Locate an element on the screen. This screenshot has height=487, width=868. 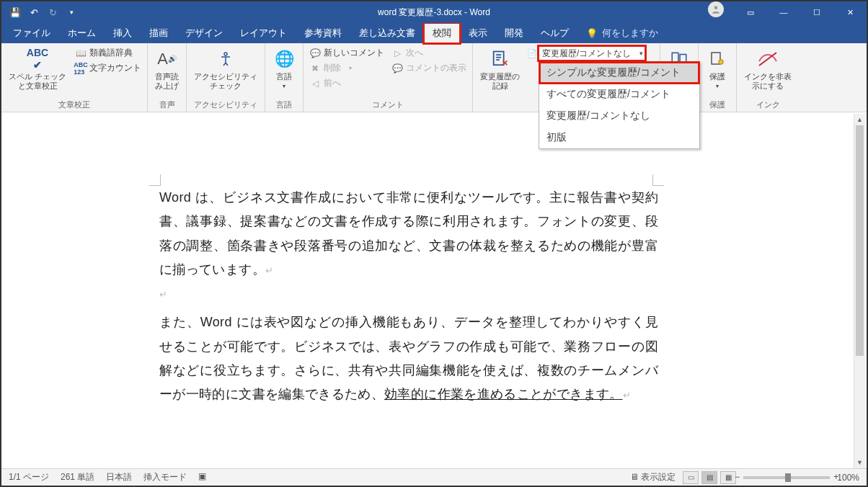
wordcount-icon: ABC123 is located at coordinates (81, 68).